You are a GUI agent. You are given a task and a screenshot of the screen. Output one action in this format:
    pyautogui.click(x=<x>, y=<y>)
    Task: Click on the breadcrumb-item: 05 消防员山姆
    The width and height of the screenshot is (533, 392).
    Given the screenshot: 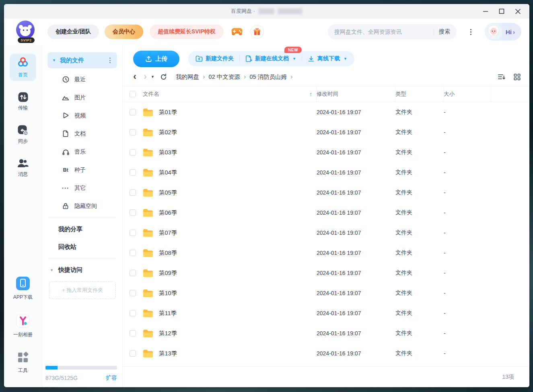 What is the action you would take?
    pyautogui.click(x=268, y=77)
    